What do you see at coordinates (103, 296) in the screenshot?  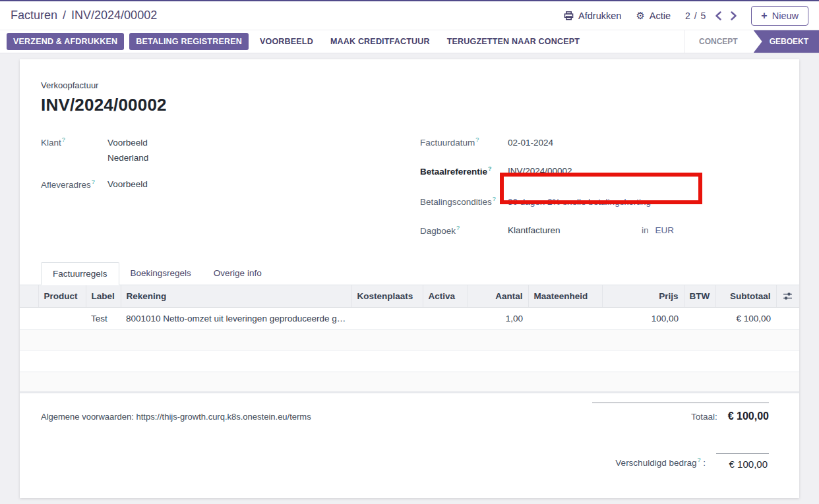 I see `column-label: Label` at bounding box center [103, 296].